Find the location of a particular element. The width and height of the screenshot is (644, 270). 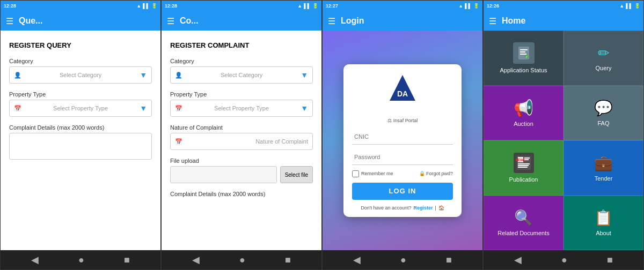

menu-icon-3: ☰ is located at coordinates (332, 21).